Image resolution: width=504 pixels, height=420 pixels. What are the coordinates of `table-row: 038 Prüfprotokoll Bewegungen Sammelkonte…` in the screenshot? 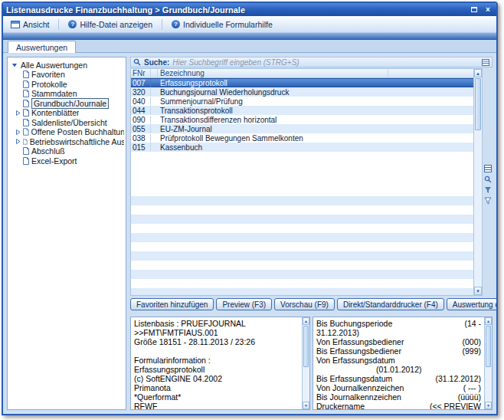 It's located at (302, 138).